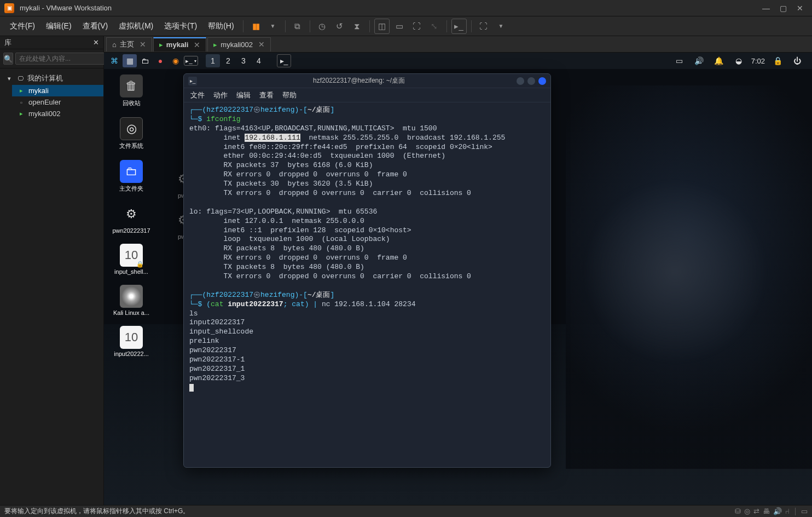 This screenshot has height=517, width=812. Describe the element at coordinates (131, 188) in the screenshot. I see `icon-label: 主文件夹` at that location.